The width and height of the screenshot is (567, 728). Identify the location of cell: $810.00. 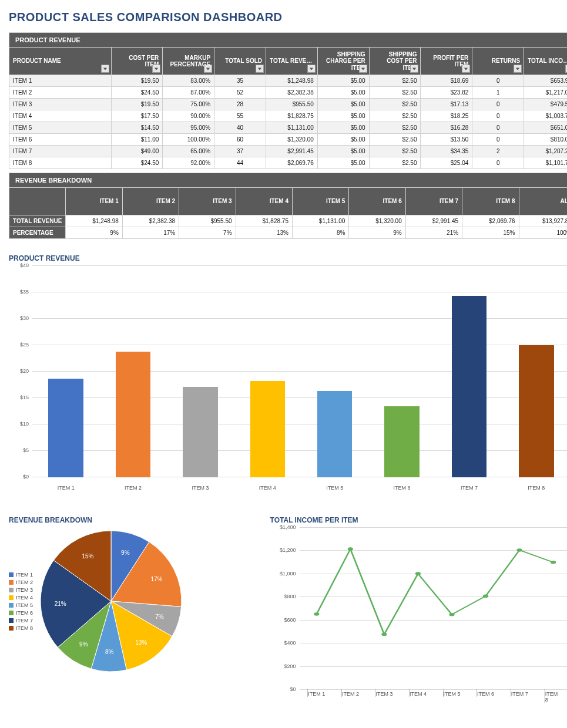
(545, 140).